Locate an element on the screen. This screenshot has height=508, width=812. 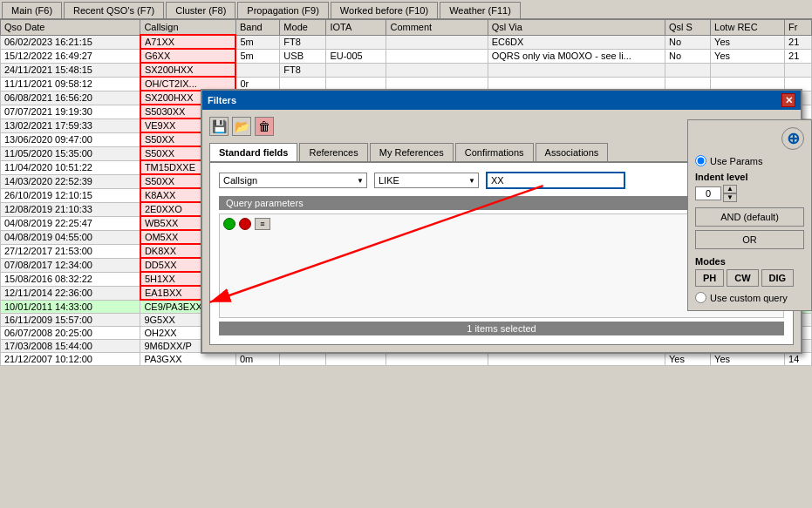
remove-condition-button is located at coordinates (245, 224).